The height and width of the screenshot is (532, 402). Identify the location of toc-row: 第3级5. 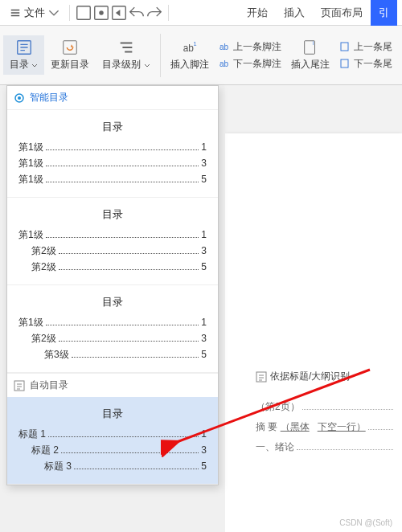
(113, 355).